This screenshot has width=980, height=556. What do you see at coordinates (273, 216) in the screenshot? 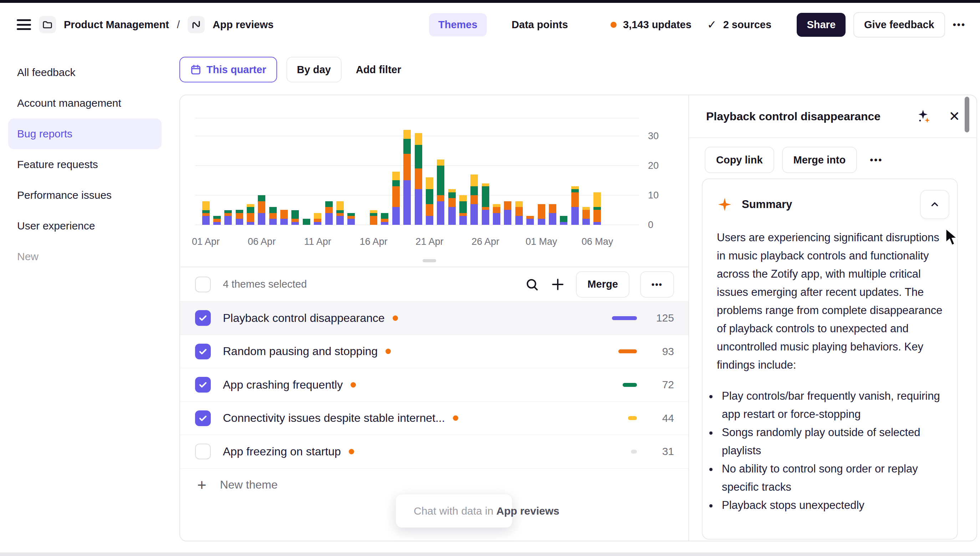
I see `chart-bar-07-apr` at bounding box center [273, 216].